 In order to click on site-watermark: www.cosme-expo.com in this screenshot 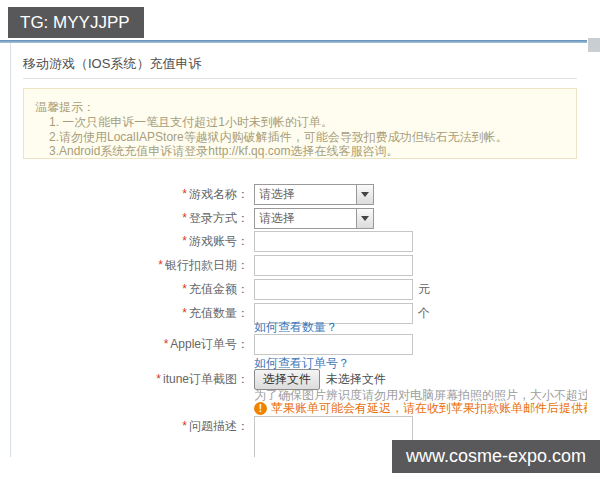, I will do `click(496, 456)`.